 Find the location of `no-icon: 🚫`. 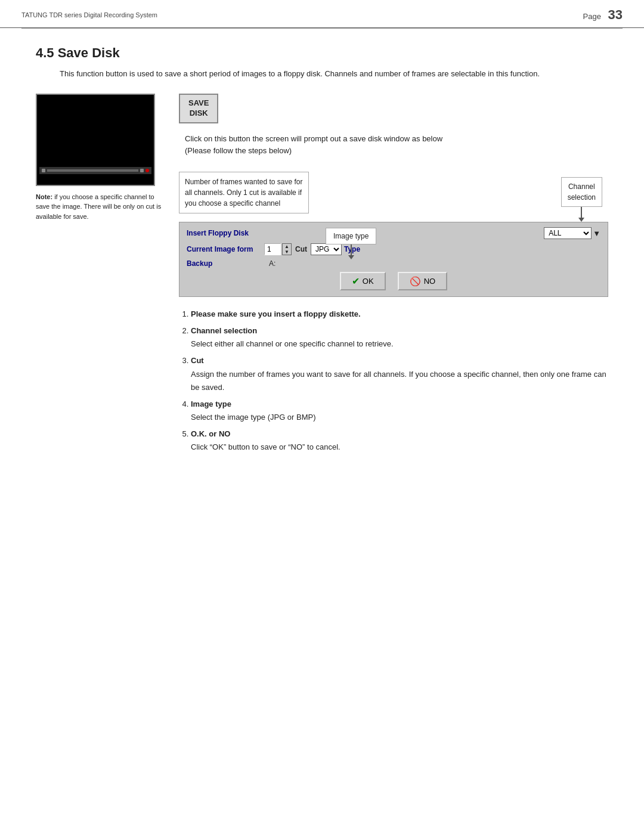

no-icon: 🚫 is located at coordinates (415, 281).